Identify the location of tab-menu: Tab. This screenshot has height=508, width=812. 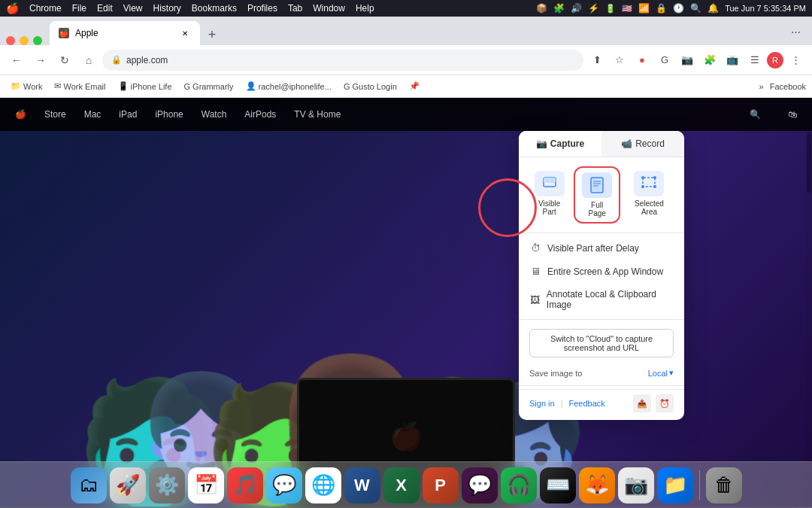
(295, 8).